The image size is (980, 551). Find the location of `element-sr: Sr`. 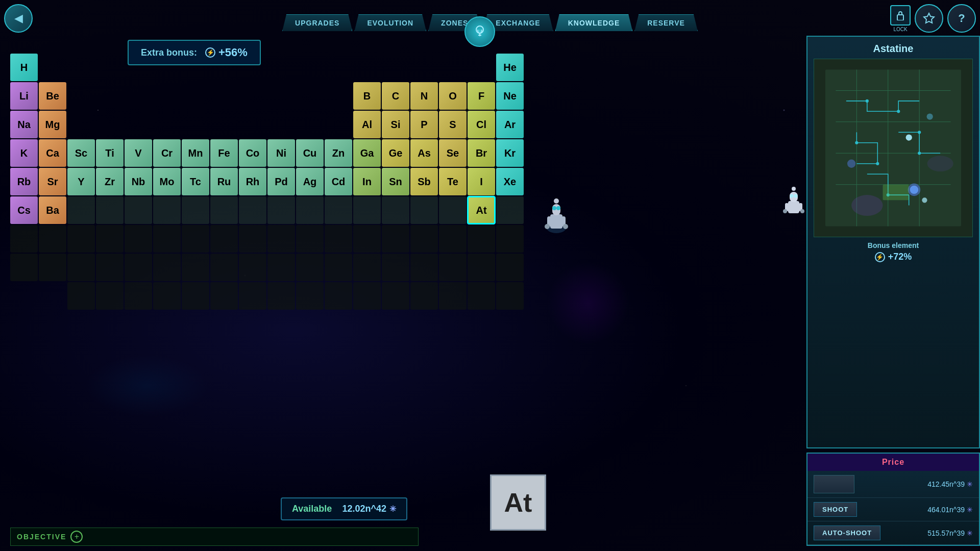

element-sr: Sr is located at coordinates (53, 182).